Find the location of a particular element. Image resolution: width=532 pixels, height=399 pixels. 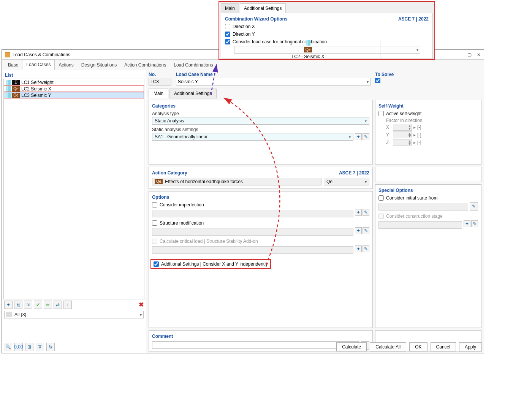

crit-edit-icon: ✎ is located at coordinates (366, 249).